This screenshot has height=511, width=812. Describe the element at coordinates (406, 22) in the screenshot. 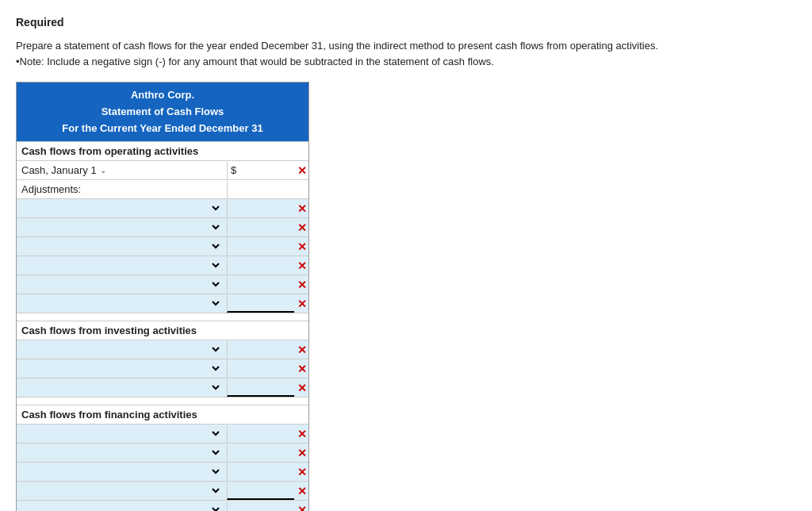

I see `required-title: Required` at that location.